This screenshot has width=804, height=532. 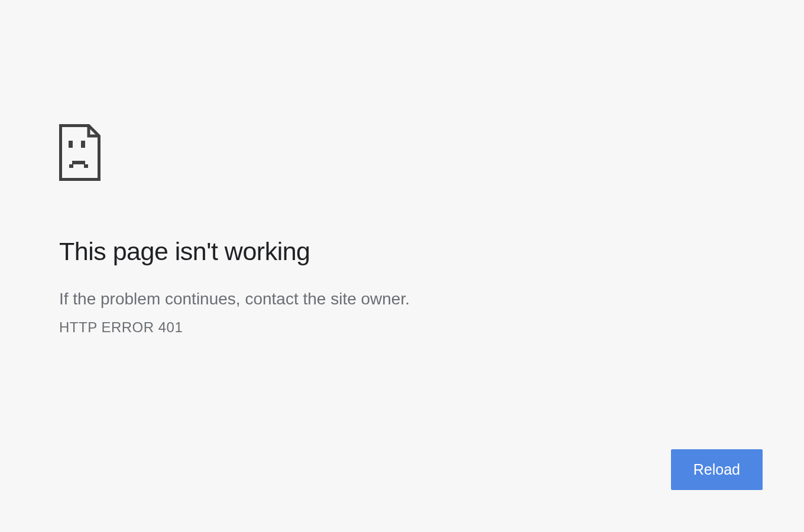 What do you see at coordinates (411, 299) in the screenshot?
I see `error-message: If the problem continues, contact the si…` at bounding box center [411, 299].